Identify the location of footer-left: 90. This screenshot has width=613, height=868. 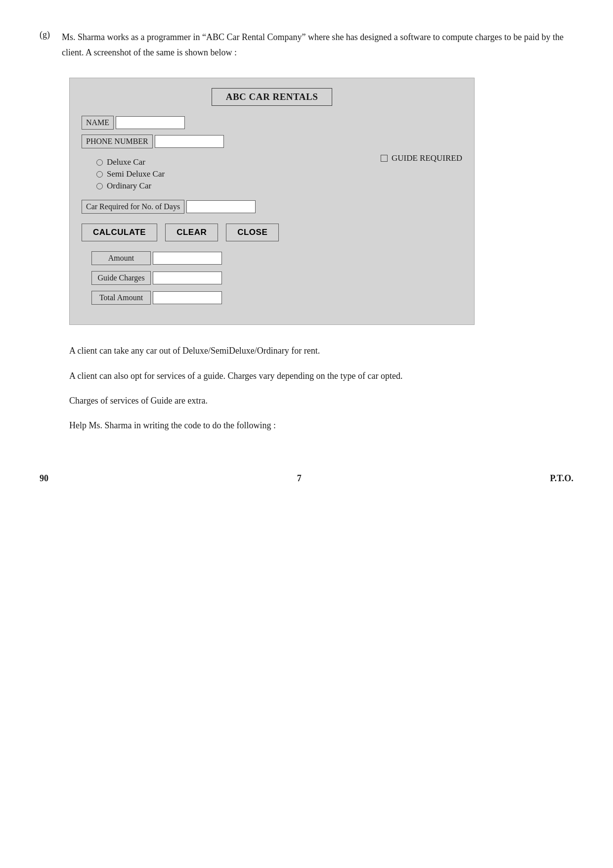
(44, 479).